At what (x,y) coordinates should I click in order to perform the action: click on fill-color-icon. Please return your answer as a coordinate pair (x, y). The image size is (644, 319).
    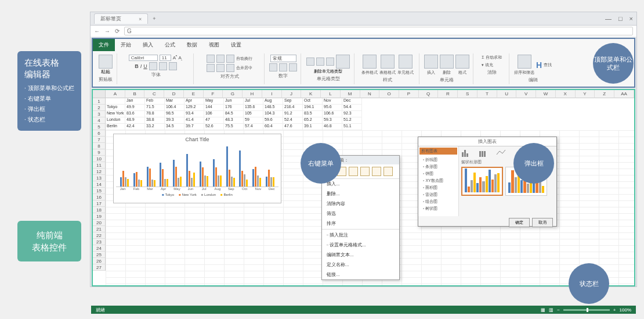
    Looking at the image, I should click on (163, 66).